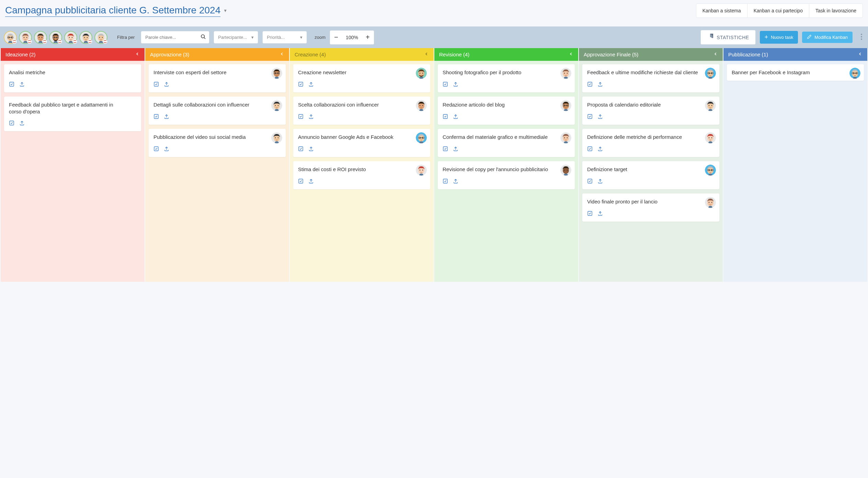 The height and width of the screenshot is (478, 868). Describe the element at coordinates (217, 111) in the screenshot. I see `task-card: Dettagli sulle collaborazioni con influe…` at that location.